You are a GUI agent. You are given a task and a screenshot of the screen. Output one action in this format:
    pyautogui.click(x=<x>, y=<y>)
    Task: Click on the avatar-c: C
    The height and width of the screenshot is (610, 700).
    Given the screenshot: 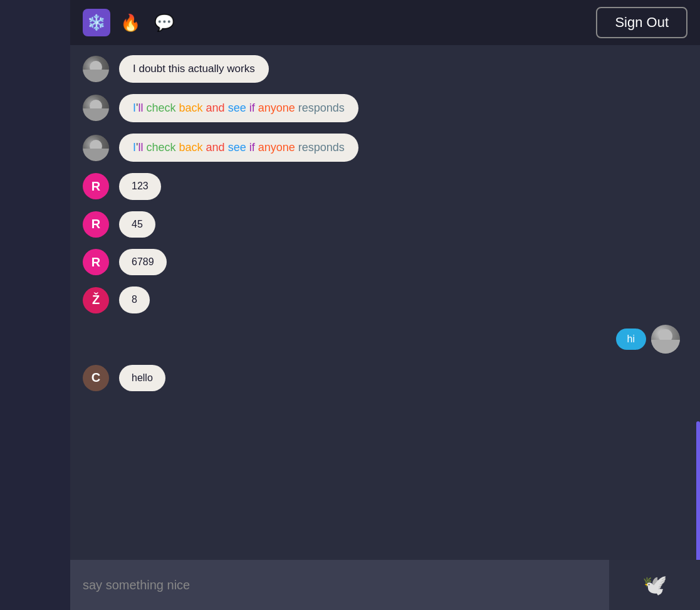 What is the action you would take?
    pyautogui.click(x=96, y=378)
    